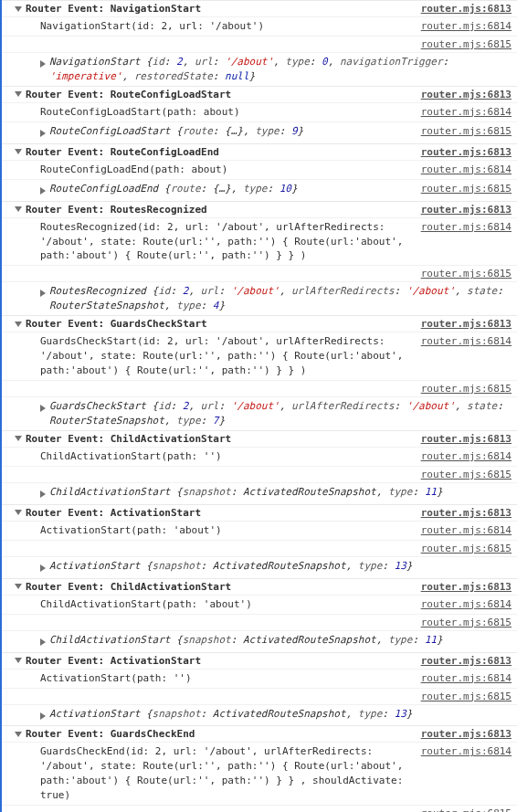 The height and width of the screenshot is (812, 517). Describe the element at coordinates (259, 69) in the screenshot. I see `console-object: NavigationStart {id: 2, url: '/about', t…` at that location.